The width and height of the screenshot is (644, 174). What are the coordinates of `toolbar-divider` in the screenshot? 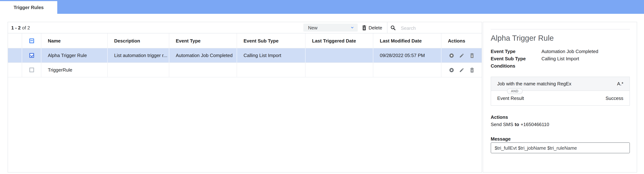 It's located at (387, 28).